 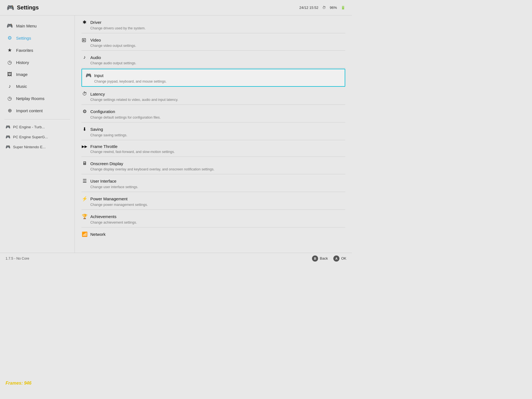 What do you see at coordinates (322, 8) in the screenshot?
I see `header-right: 24/12 15:52 ⏱ 96% 🔋` at bounding box center [322, 8].